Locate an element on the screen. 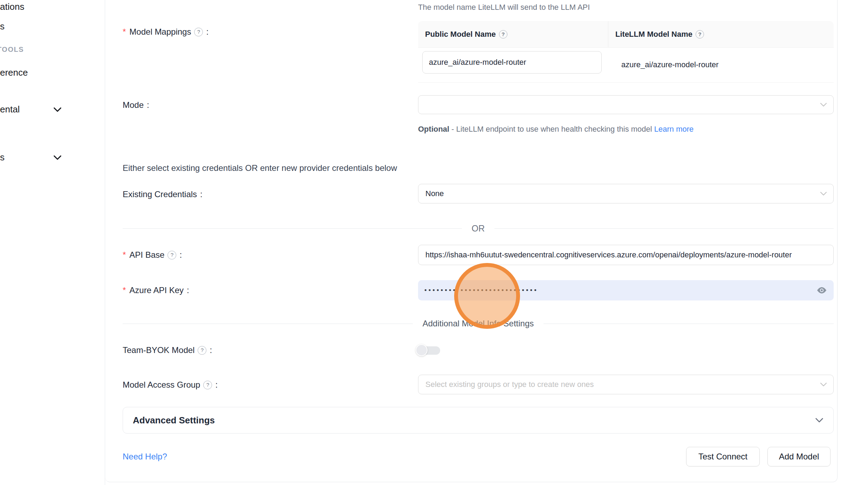 Image resolution: width=868 pixels, height=485 pixels. advanced-settings-panel: Advanced Settings is located at coordinates (478, 420).